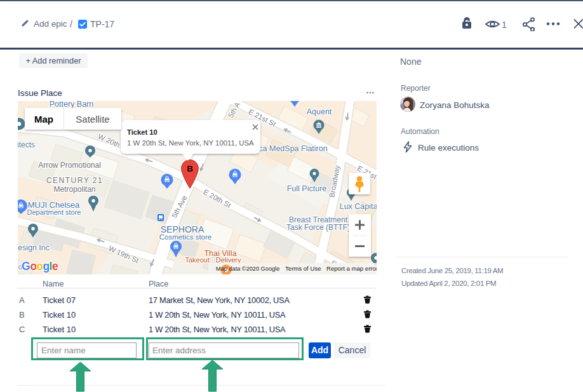  What do you see at coordinates (75, 180) in the screenshot?
I see `svg-text: CENTURY 21` at bounding box center [75, 180].